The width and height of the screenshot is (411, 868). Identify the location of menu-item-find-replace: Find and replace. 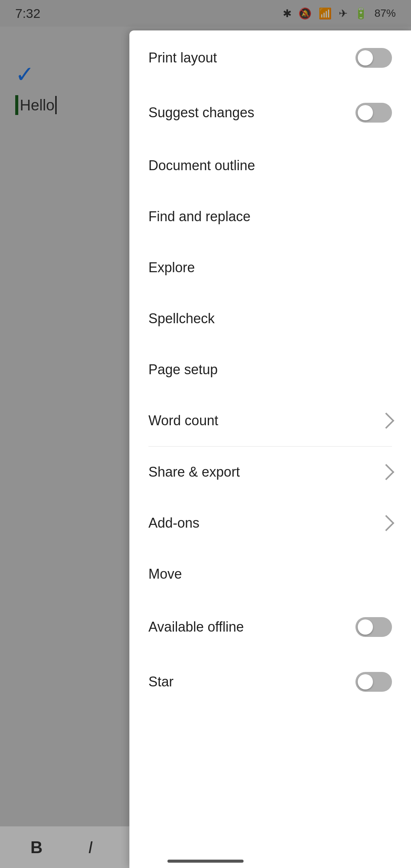
(270, 217).